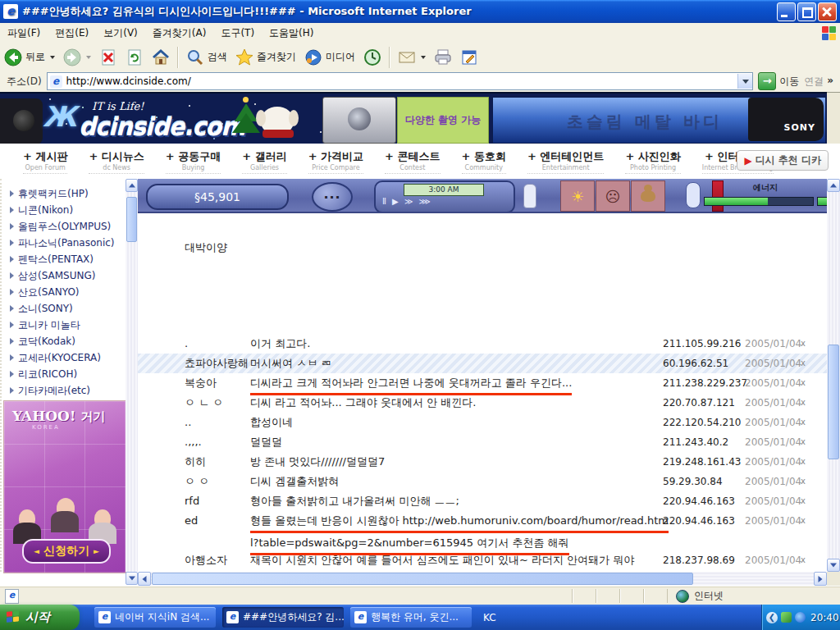 The width and height of the screenshot is (840, 630). I want to click on scroll-up-button, so click(833, 185).